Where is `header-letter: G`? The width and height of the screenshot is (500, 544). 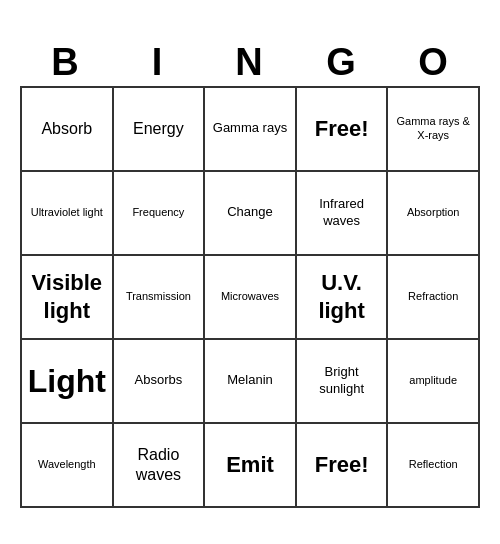 header-letter: G is located at coordinates (342, 62).